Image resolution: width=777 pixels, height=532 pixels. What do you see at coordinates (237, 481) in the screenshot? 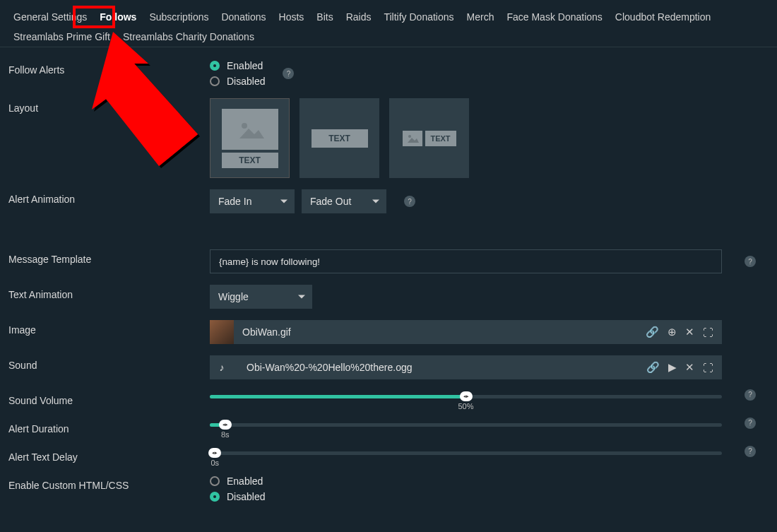
I see `custom-html-enabled-radio: Enabled` at bounding box center [237, 481].